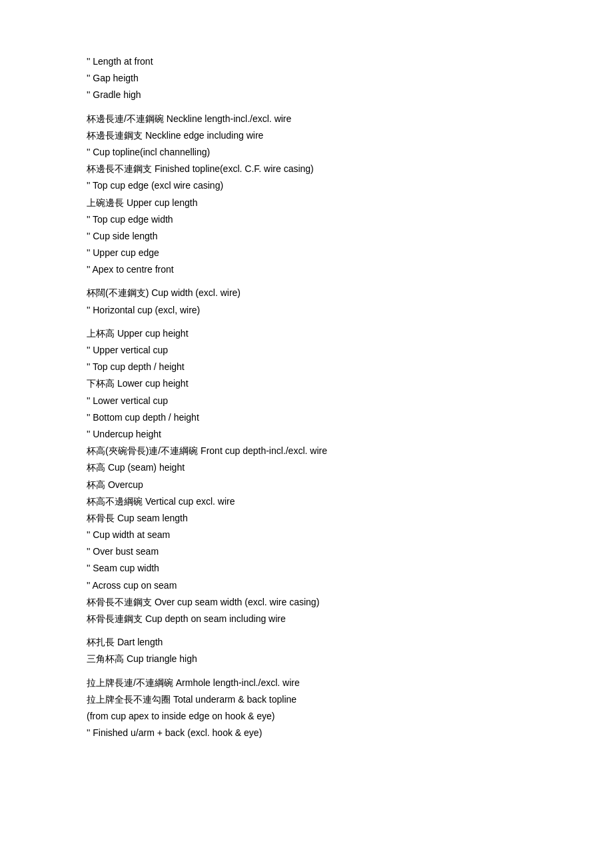  What do you see at coordinates (330, 333) in the screenshot?
I see `line-item: 上杯高 Upper cup height` at bounding box center [330, 333].